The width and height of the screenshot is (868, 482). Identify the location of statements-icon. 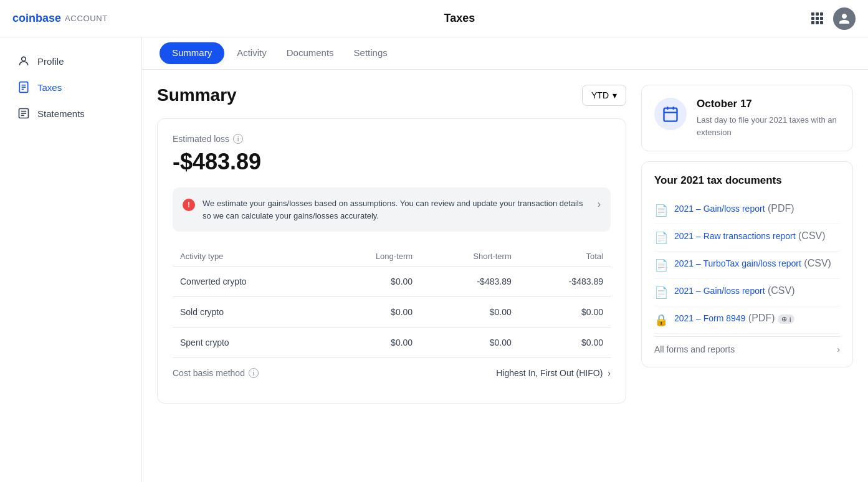
(24, 113).